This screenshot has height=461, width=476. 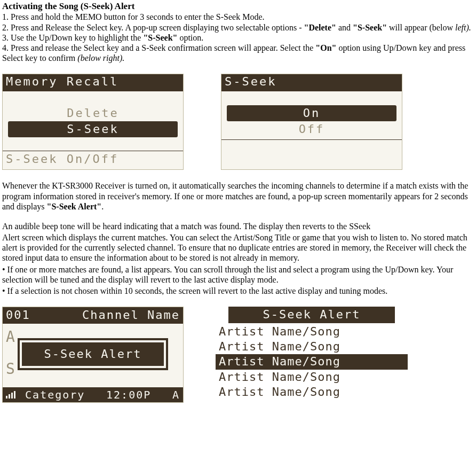 What do you see at coordinates (238, 248) in the screenshot?
I see `paragraph-3: Alert screen which displays the current …` at bounding box center [238, 248].